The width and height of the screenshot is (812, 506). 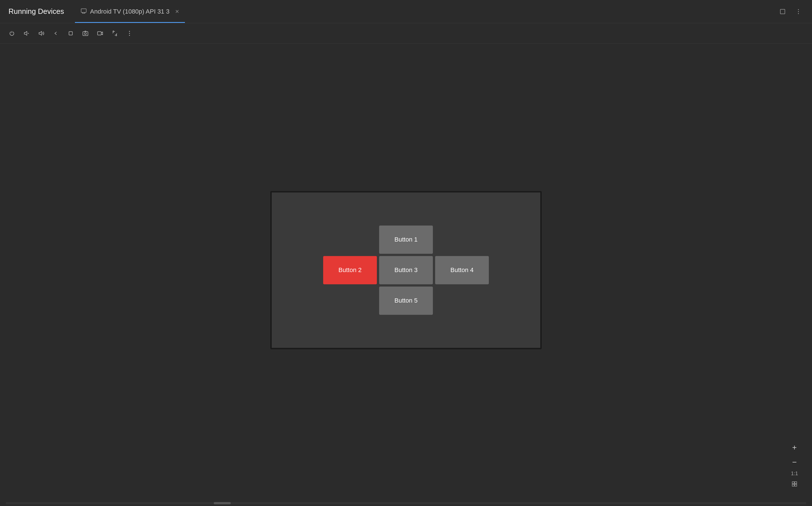 I want to click on screen-record-button, so click(x=100, y=33).